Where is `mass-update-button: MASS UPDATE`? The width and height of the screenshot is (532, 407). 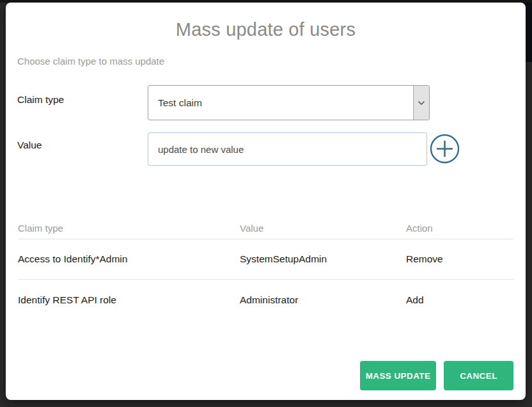
mass-update-button: MASS UPDATE is located at coordinates (398, 376).